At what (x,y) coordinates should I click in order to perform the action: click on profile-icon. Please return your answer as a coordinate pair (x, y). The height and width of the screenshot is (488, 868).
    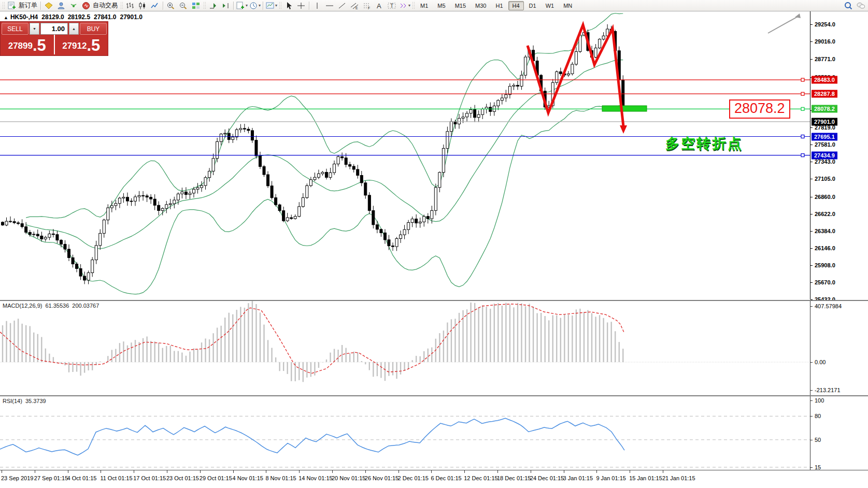
    Looking at the image, I should click on (61, 5).